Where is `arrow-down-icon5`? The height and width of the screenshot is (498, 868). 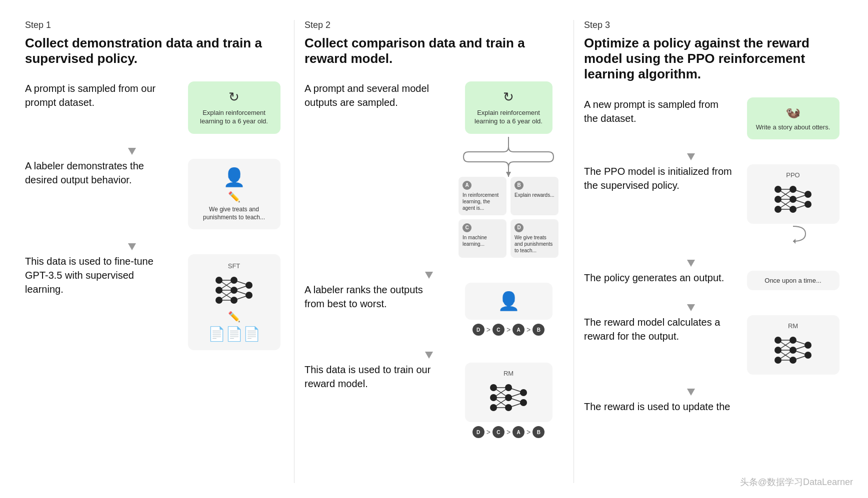 arrow-down-icon5 is located at coordinates (691, 157).